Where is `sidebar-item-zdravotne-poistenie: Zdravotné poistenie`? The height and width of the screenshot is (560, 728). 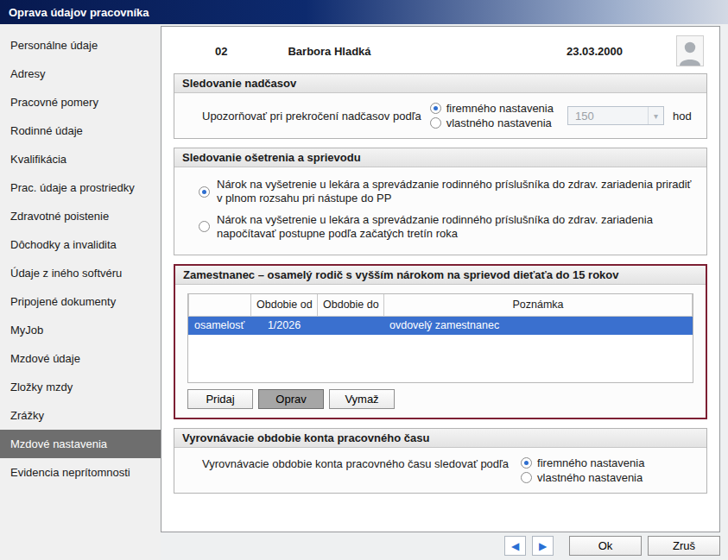 sidebar-item-zdravotne-poistenie: Zdravotné poistenie is located at coordinates (80, 216).